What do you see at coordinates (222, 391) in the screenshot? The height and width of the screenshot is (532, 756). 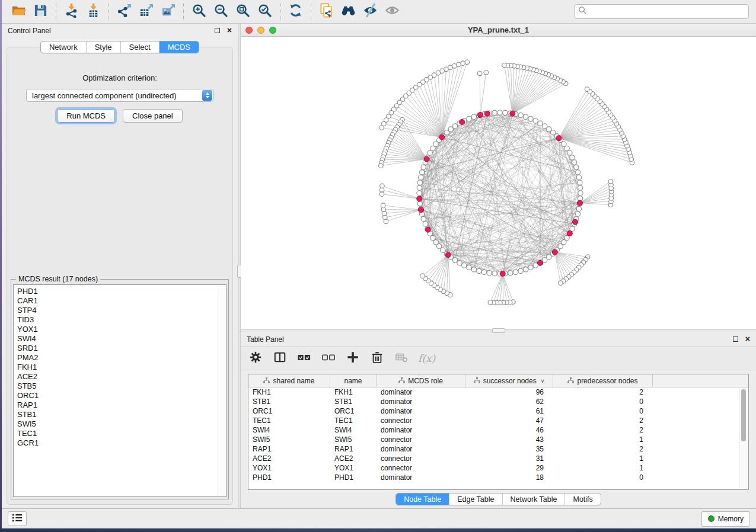 I see `mcds-list-scrollbar` at bounding box center [222, 391].